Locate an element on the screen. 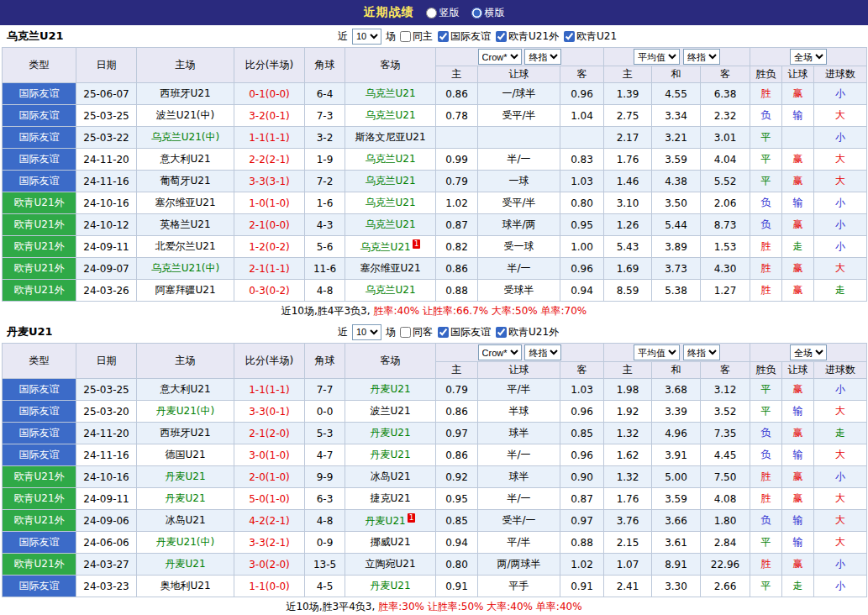 Image resolution: width=868 pixels, height=615 pixels. odds-away: 0.96 is located at coordinates (582, 455).